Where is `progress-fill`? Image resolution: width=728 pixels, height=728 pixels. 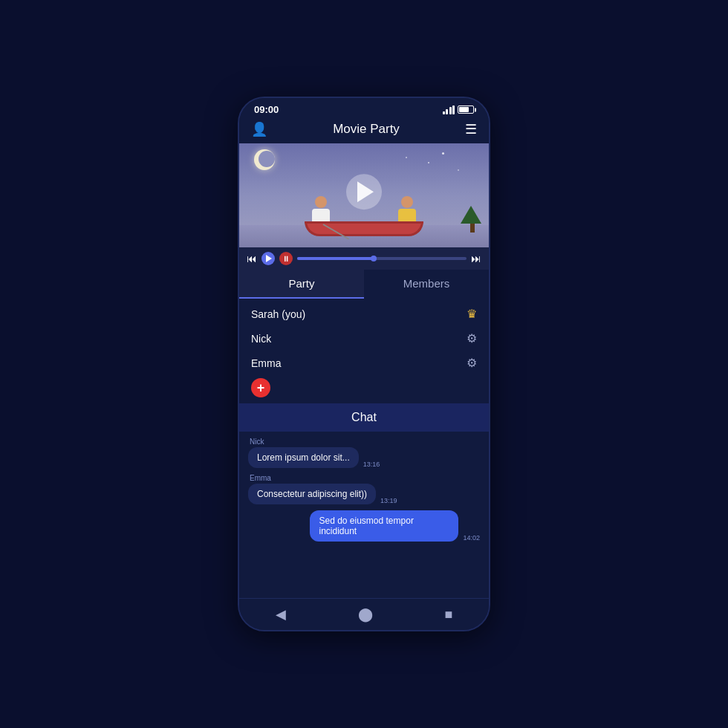
progress-fill is located at coordinates (336, 259).